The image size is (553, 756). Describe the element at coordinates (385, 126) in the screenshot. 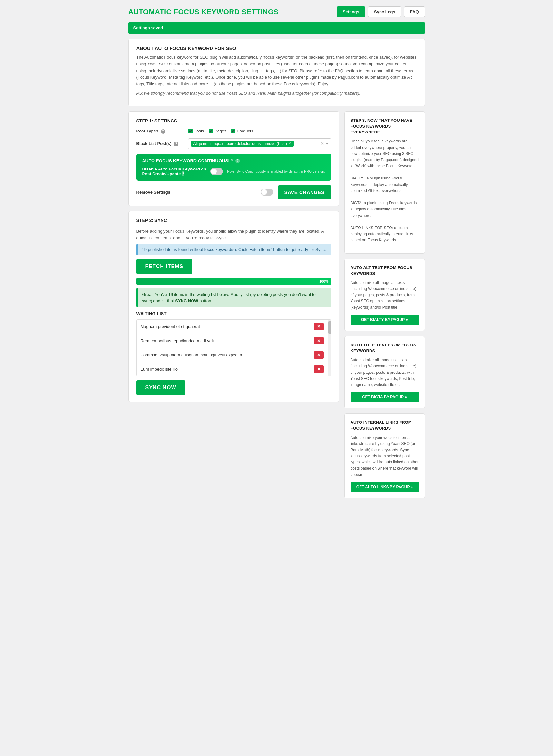

I see `step3-title: STEP 3: NOW THAT YOU HAVE FOCUS KEYWORDS…` at that location.